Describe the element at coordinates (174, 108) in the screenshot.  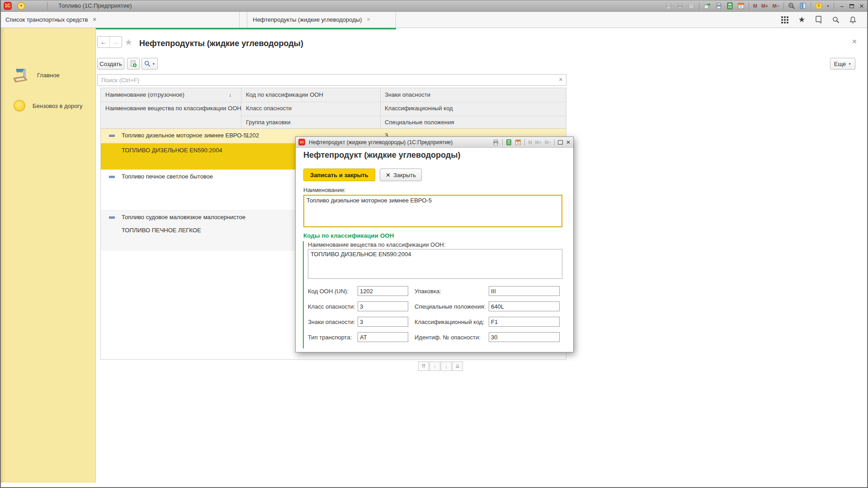
I see `column-header-un-name: Наименование вещества по классификации О…` at that location.